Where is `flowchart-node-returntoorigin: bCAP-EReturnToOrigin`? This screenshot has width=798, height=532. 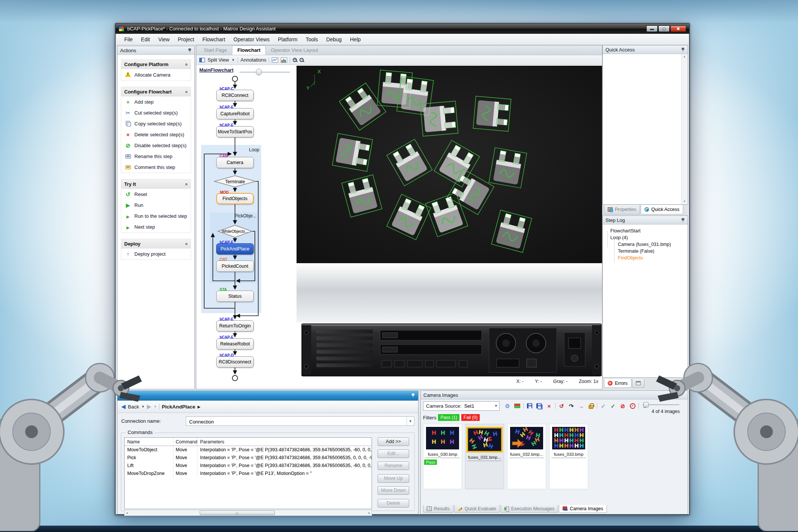 flowchart-node-returntoorigin: bCAP-EReturnToOrigin is located at coordinates (235, 326).